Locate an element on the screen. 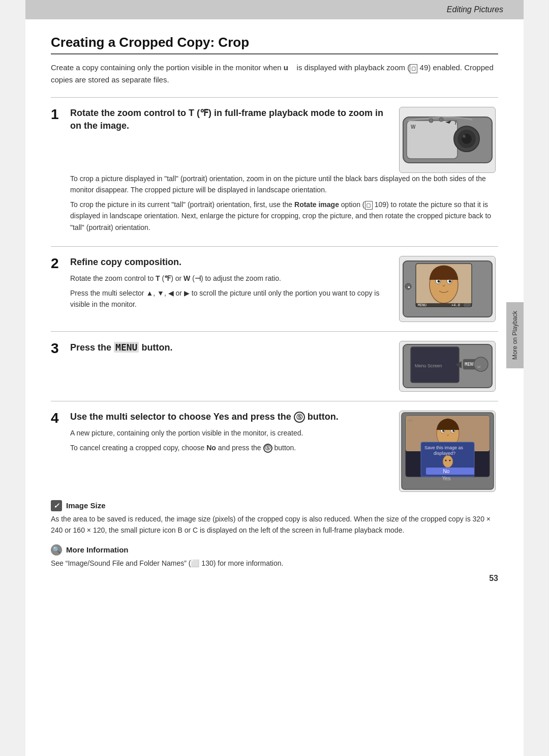 Image resolution: width=549 pixels, height=756 pixels. step-4-image: ✂ Save this image as displayed? is located at coordinates (447, 451).